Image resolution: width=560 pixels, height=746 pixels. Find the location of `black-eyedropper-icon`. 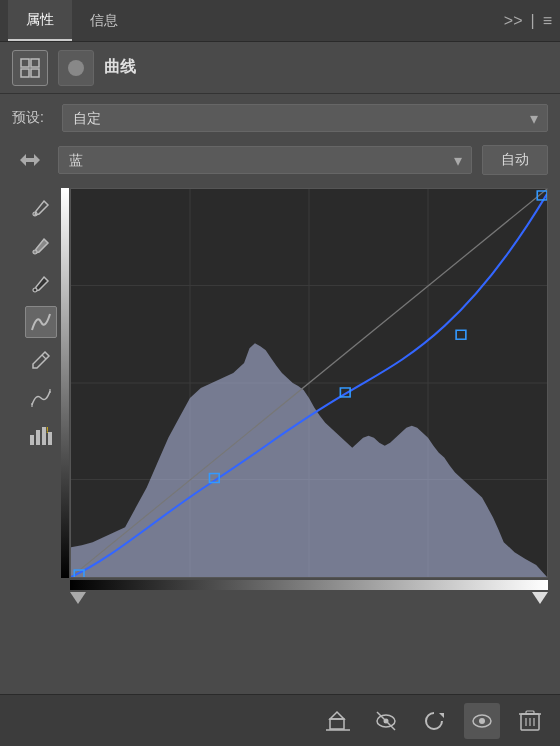

black-eyedropper-icon is located at coordinates (41, 284).